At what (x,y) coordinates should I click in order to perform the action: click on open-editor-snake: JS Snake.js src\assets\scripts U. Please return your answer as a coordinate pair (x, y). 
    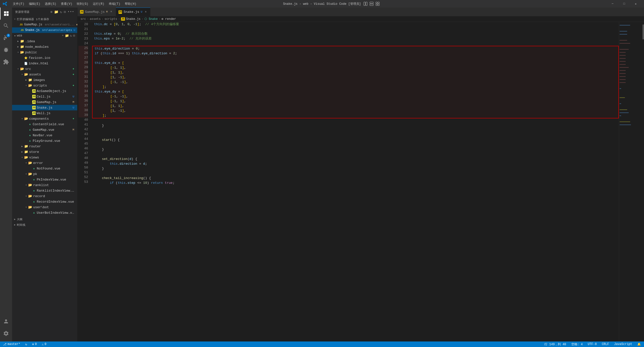
    Looking at the image, I should click on (45, 30).